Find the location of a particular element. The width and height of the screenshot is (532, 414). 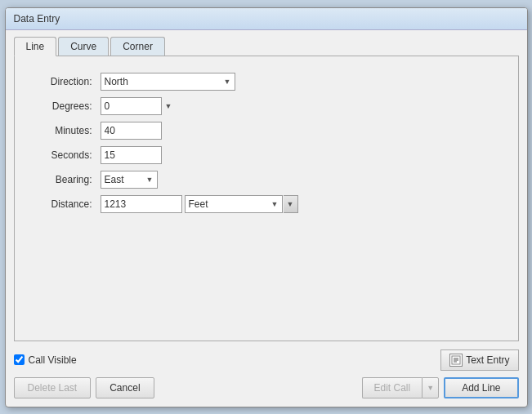

cancel-button: Cancel is located at coordinates (124, 388).